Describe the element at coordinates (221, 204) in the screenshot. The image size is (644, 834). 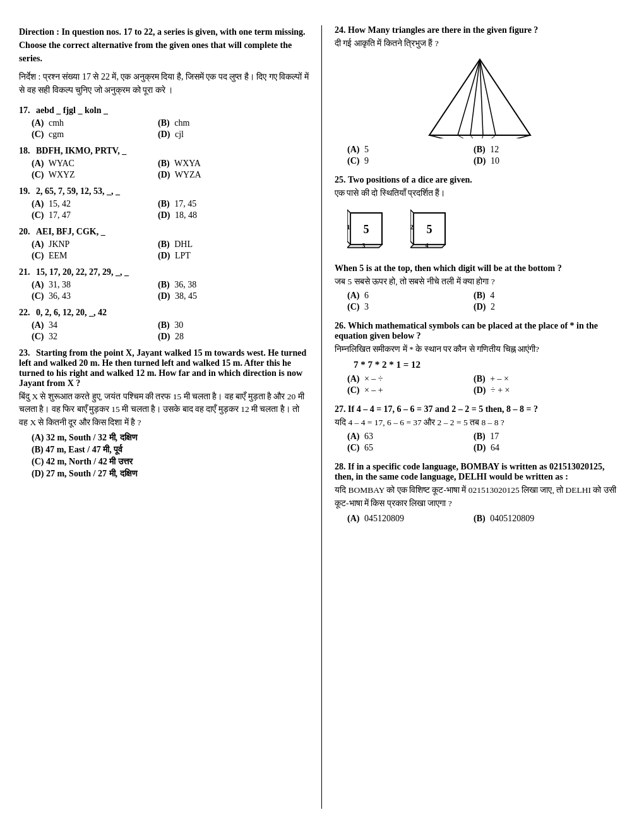
I see `q19-option-b: (B) 17, 45` at that location.